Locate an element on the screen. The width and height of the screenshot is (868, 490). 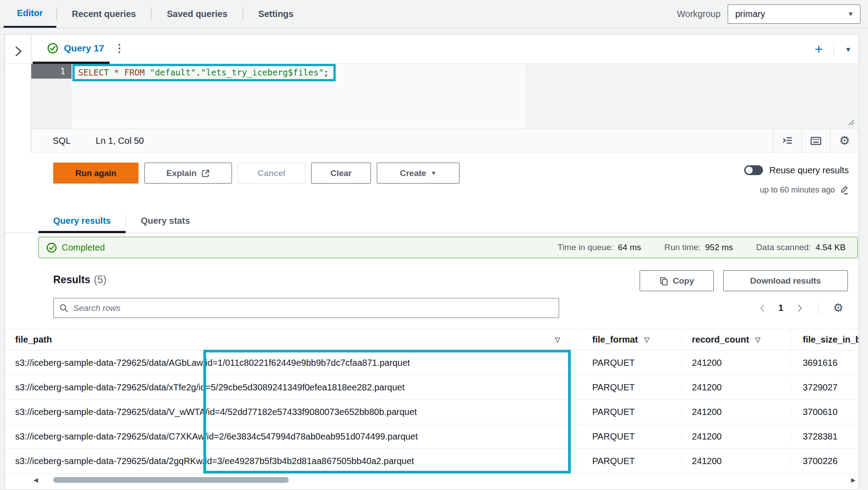
editor-print-margin is located at coordinates (692, 96).